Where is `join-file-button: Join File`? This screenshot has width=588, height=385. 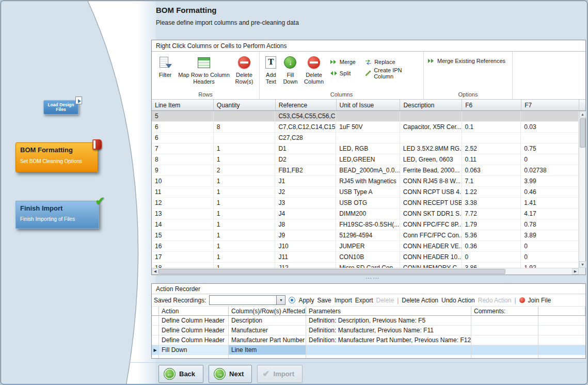 join-file-button: Join File is located at coordinates (540, 300).